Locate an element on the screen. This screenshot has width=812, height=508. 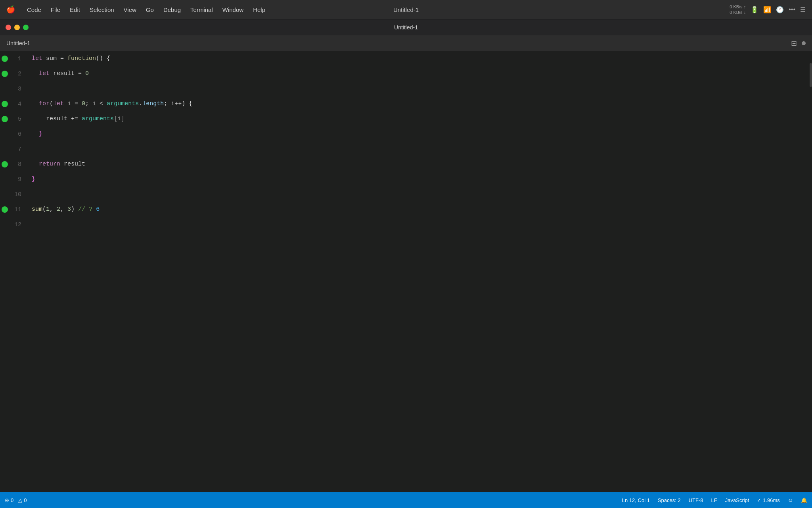
error-icon: ⊗ is located at coordinates (7, 500).